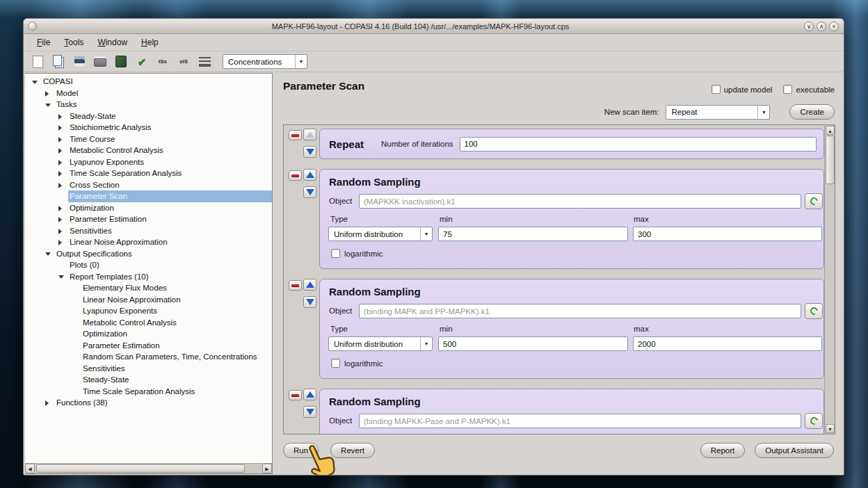  What do you see at coordinates (834, 26) in the screenshot?
I see `close-button: ×` at bounding box center [834, 26].